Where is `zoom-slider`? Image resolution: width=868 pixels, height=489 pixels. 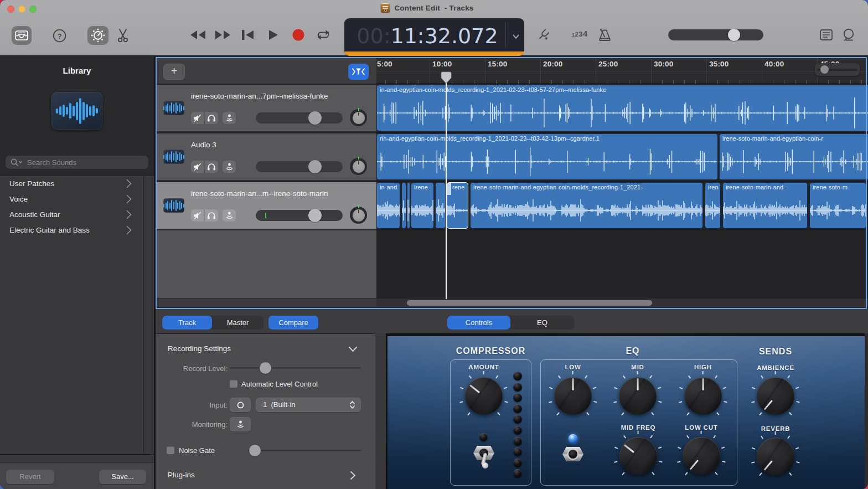 zoom-slider is located at coordinates (837, 70).